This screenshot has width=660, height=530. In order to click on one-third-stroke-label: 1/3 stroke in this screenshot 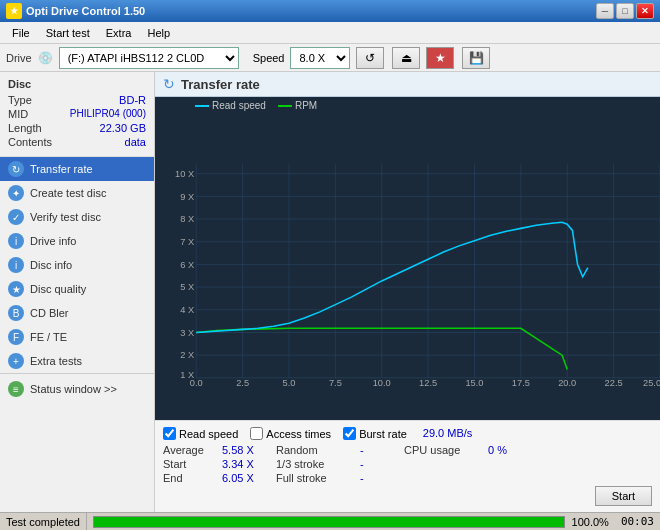, I will do `click(316, 464)`.